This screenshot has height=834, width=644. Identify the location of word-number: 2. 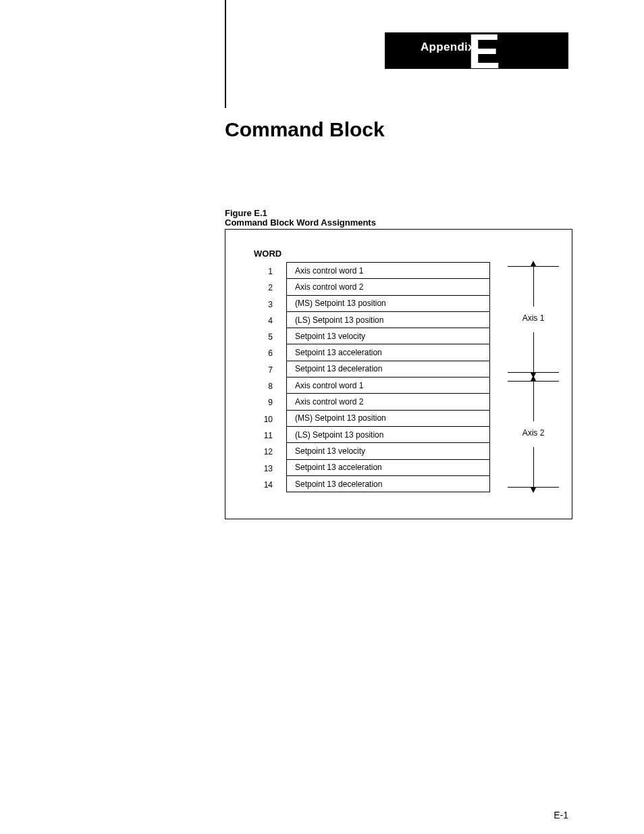
(261, 288).